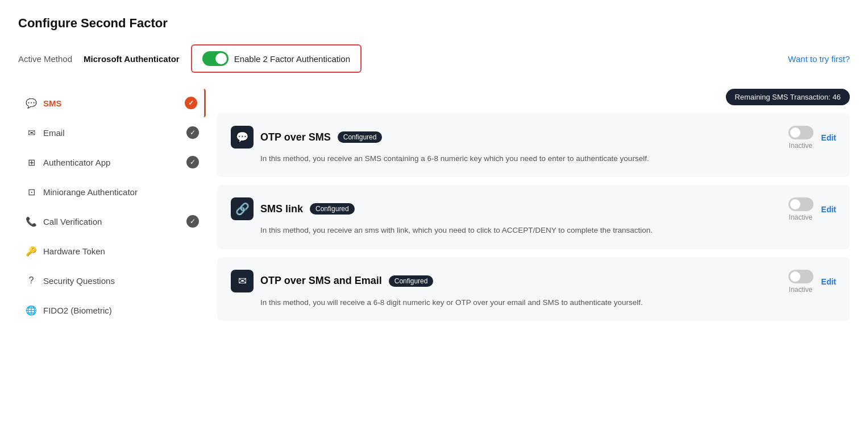 This screenshot has width=868, height=441. What do you see at coordinates (90, 192) in the screenshot?
I see `sidebar-label-miniorange: Miniorange Authenticator` at bounding box center [90, 192].